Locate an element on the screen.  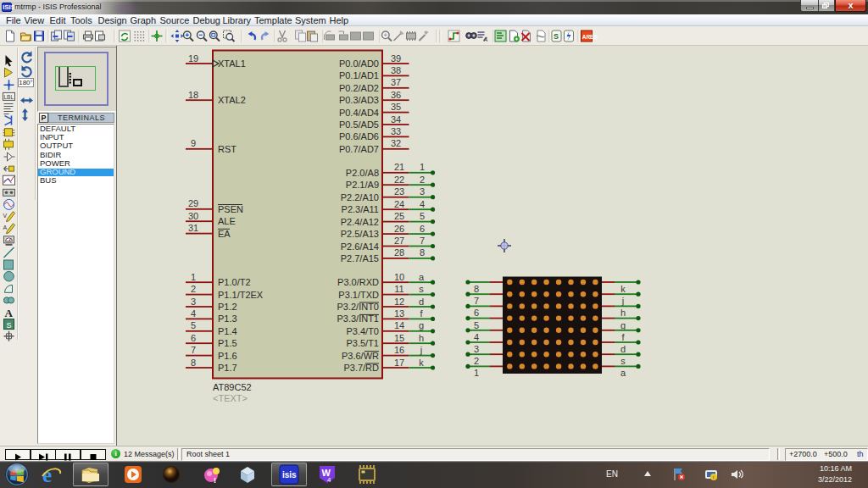
svg-text: ARES is located at coordinates (590, 37).